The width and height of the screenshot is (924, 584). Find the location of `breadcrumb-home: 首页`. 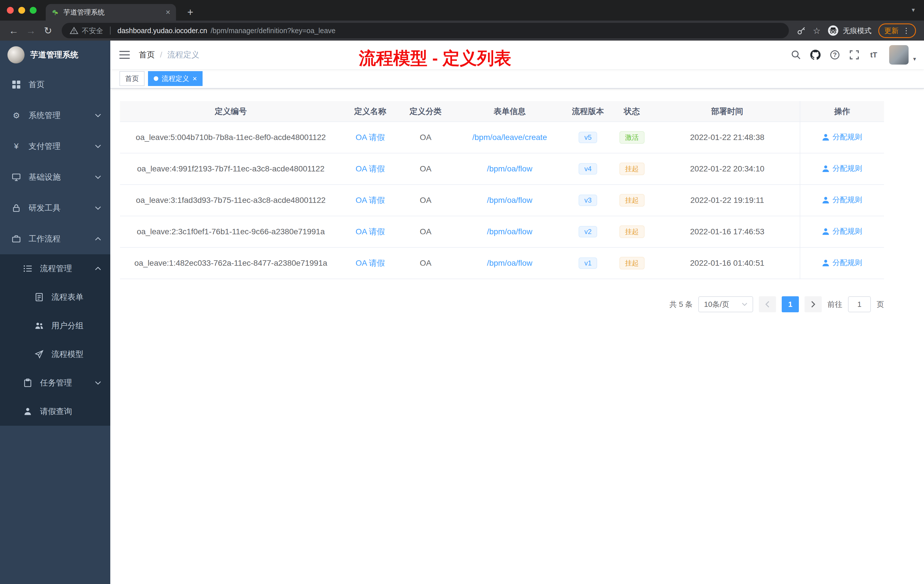

breadcrumb-home: 首页 is located at coordinates (147, 55).